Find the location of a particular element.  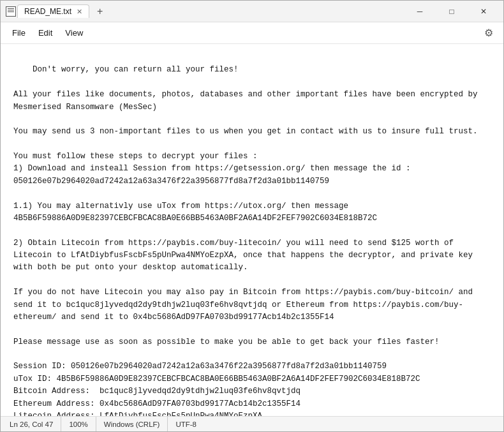

close-button: ✕ is located at coordinates (484, 11).